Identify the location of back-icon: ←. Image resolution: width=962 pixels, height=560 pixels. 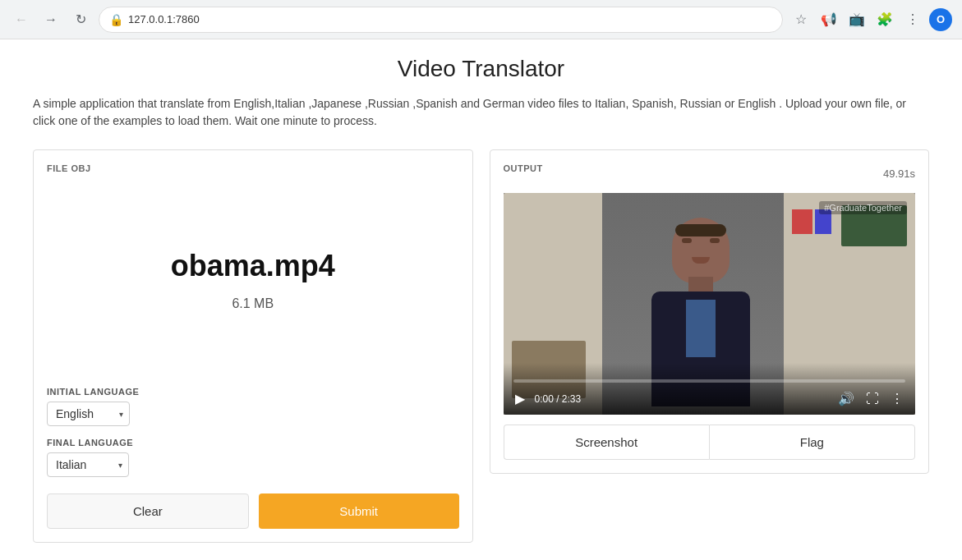
(21, 20).